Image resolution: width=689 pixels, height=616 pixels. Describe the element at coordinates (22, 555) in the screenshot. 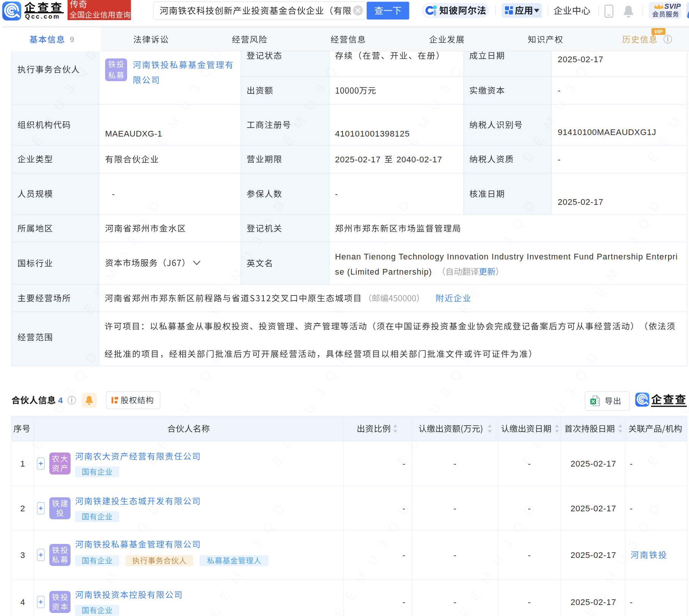

I see `svg-text: 3` at that location.